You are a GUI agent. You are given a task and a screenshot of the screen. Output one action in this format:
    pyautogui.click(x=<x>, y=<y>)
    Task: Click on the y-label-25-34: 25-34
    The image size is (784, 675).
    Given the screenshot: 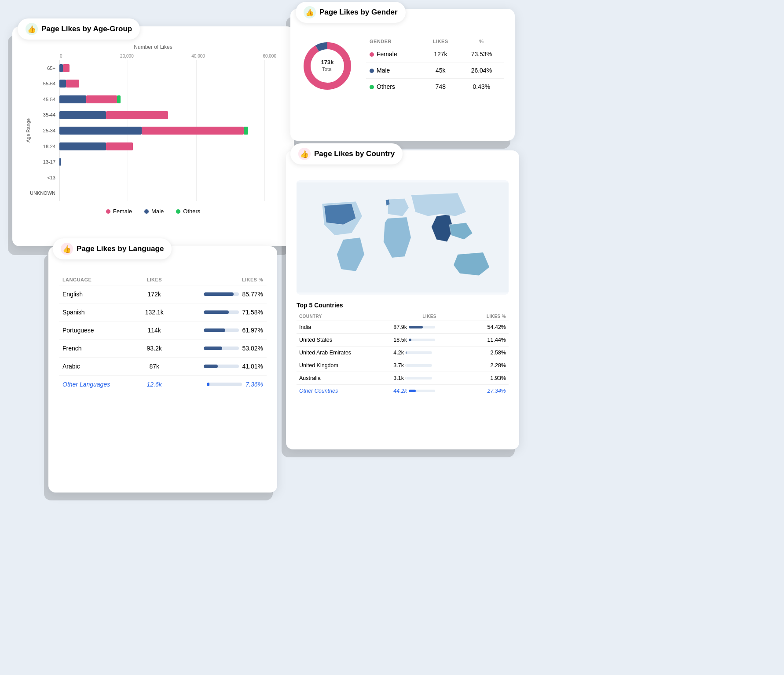 What is the action you would take?
    pyautogui.click(x=44, y=131)
    